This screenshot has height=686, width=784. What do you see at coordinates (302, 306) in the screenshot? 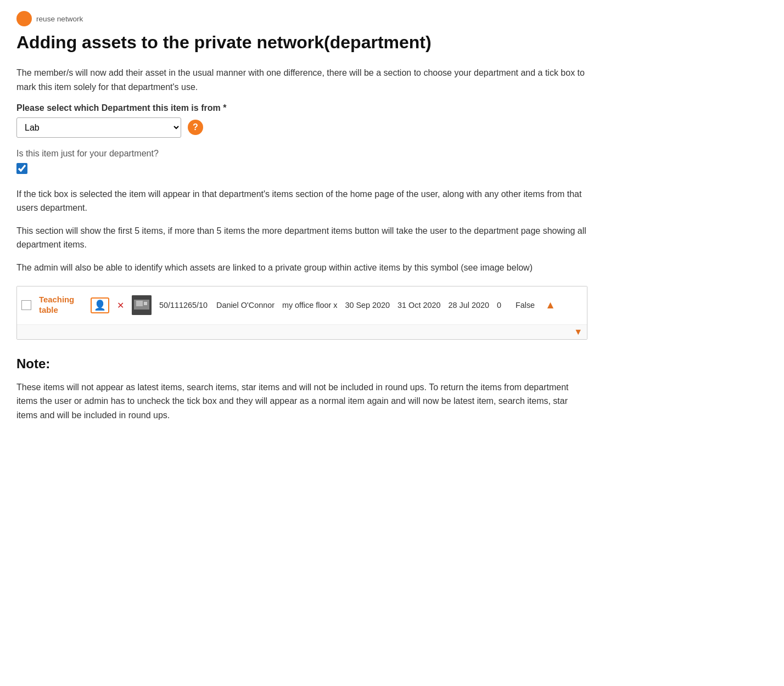
I see `table-row: Teaching table 👤 ✕ 50/111265/10 Daniel O…` at bounding box center [302, 306].